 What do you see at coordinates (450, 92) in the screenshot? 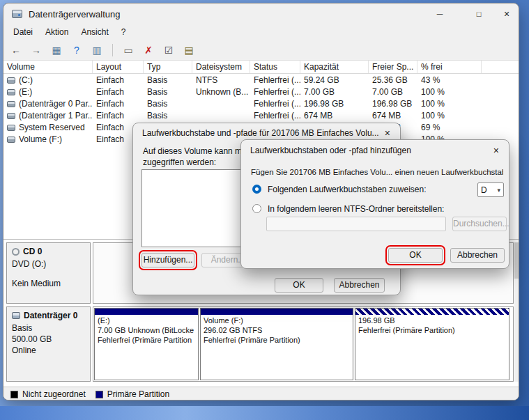
I see `cell-frei: 100 %` at bounding box center [450, 92].